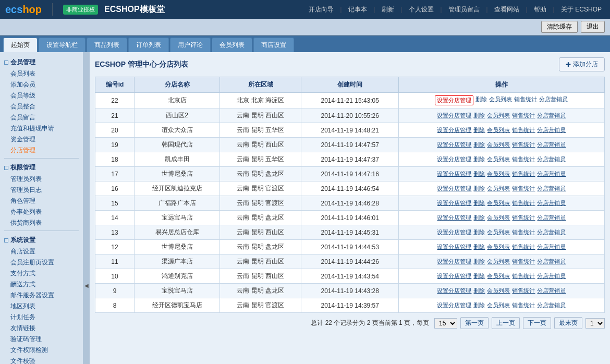 The height and width of the screenshot is (364, 610). What do you see at coordinates (454, 189) in the screenshot?
I see `manage-link-6: 设置分店管理` at bounding box center [454, 189].